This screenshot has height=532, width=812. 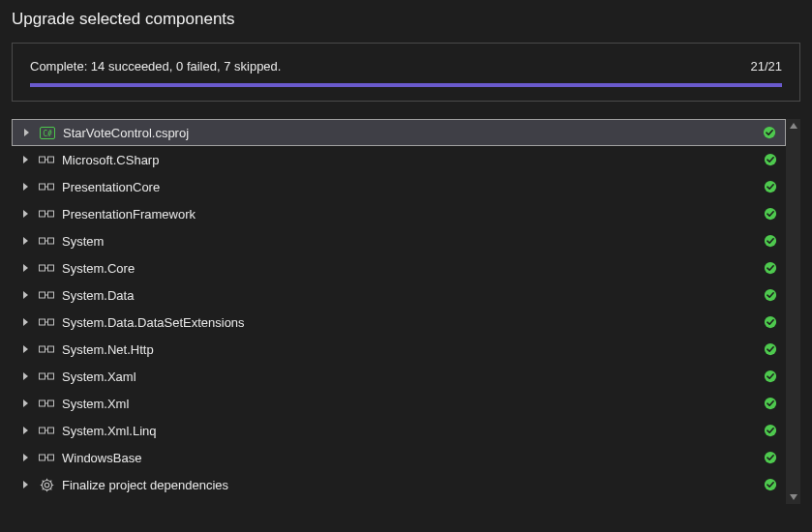 What do you see at coordinates (794, 497) in the screenshot?
I see `scroll-down-icon` at bounding box center [794, 497].